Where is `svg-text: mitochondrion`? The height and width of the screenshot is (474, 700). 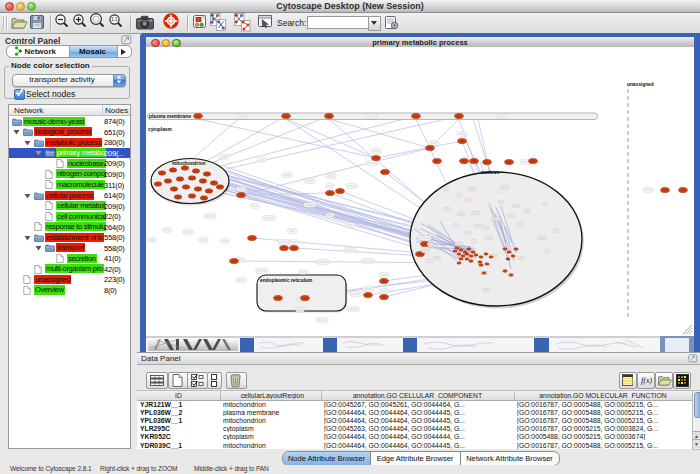
svg-text: mitochondrion is located at coordinates (189, 164).